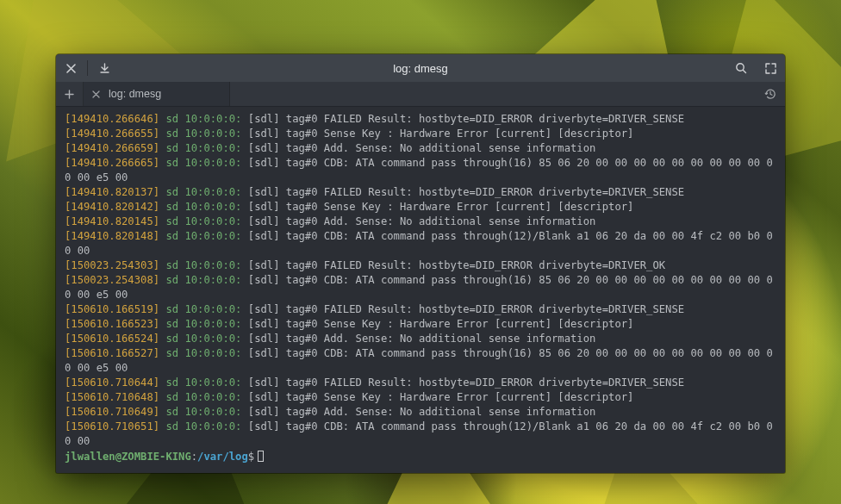  Describe the element at coordinates (420, 95) in the screenshot. I see `tab-bar: log: dmesg` at that location.